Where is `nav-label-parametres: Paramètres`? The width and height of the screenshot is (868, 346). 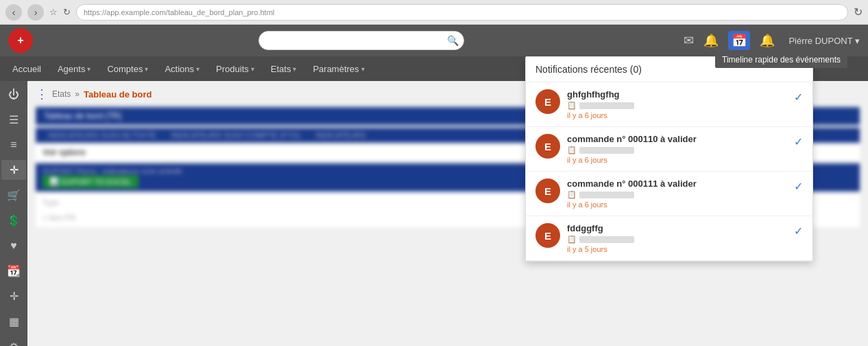
nav-label-parametres: Paramètres is located at coordinates (336, 69).